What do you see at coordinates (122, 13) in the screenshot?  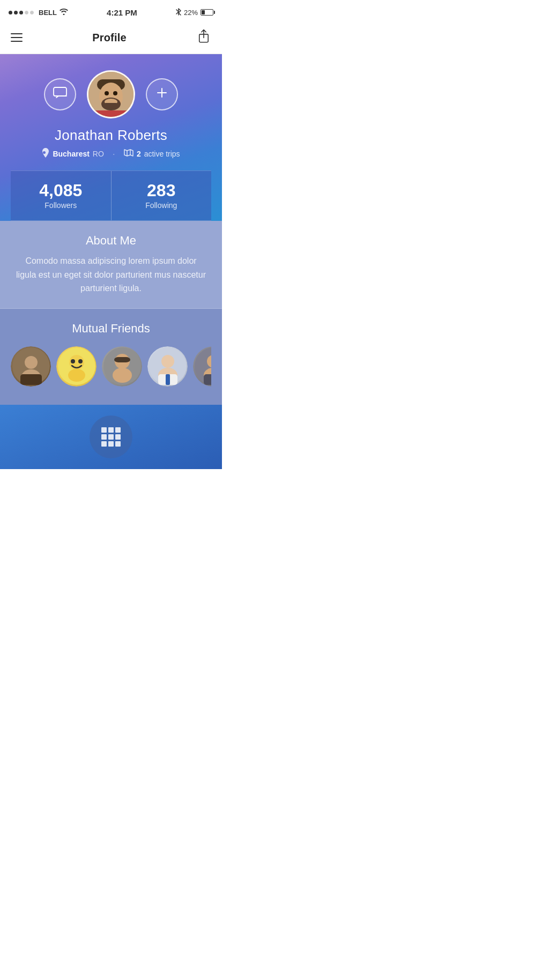 I see `status-time: 4:21 PM` at bounding box center [122, 13].